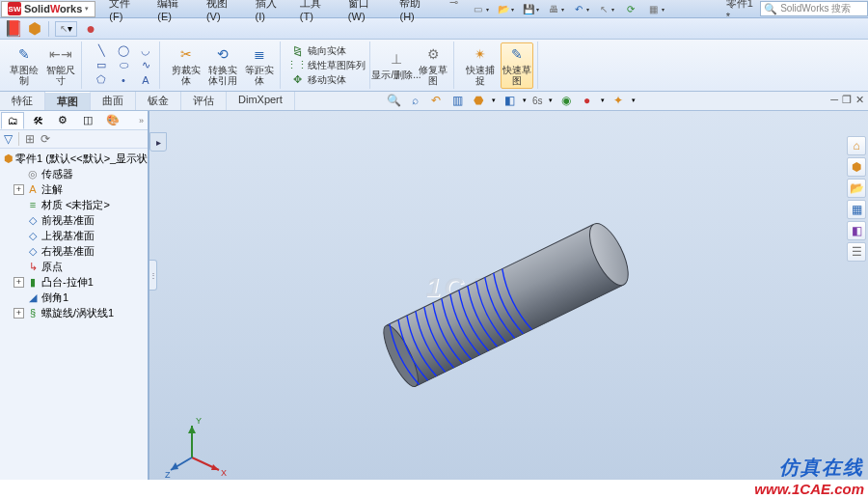  What do you see at coordinates (657, 9) in the screenshot?
I see `qat-options-button: ▦▾` at bounding box center [657, 9].